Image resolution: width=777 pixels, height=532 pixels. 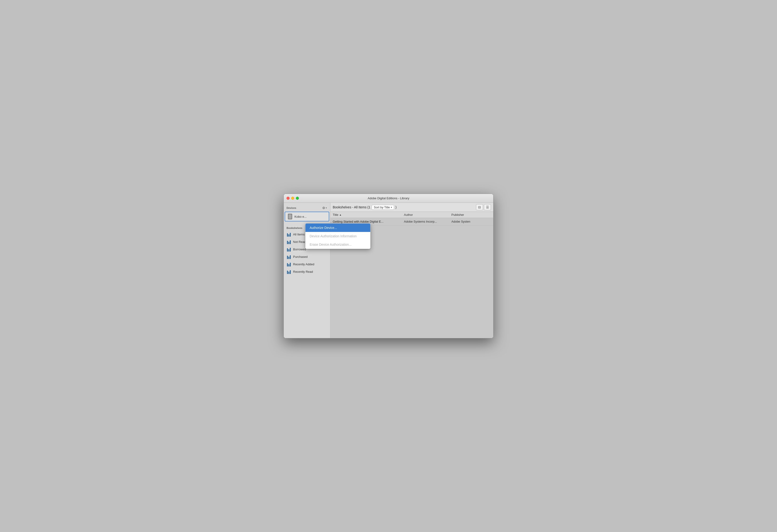 I want to click on content-header: Bookshelves - All Items (1 Sort by Title…, so click(x=412, y=207).